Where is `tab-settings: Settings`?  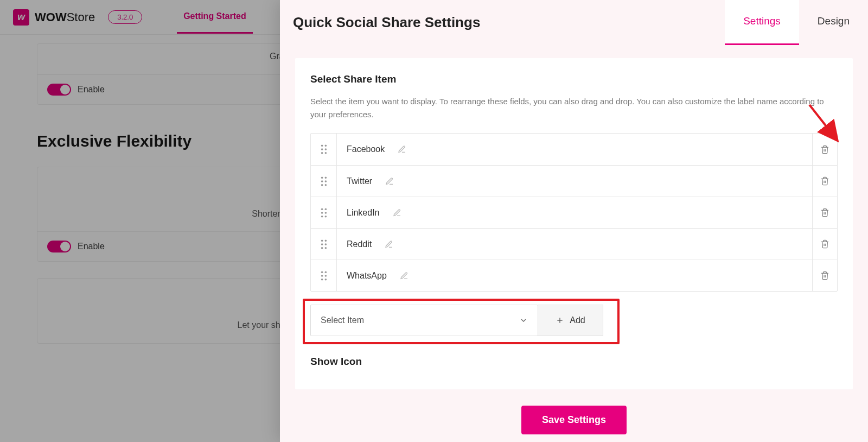 tab-settings: Settings is located at coordinates (762, 23).